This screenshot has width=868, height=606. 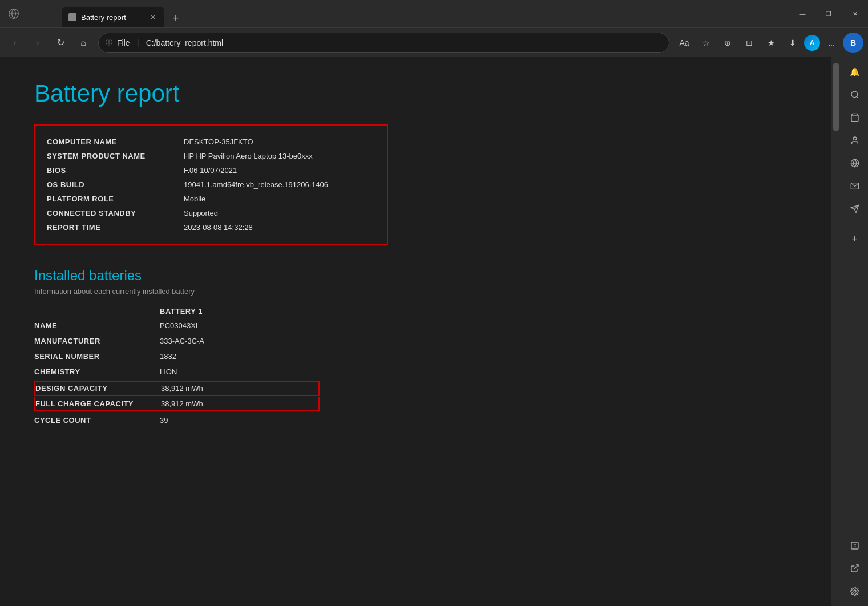 I want to click on titlebar-left: Battery report ✕ +, so click(x=395, y=14).